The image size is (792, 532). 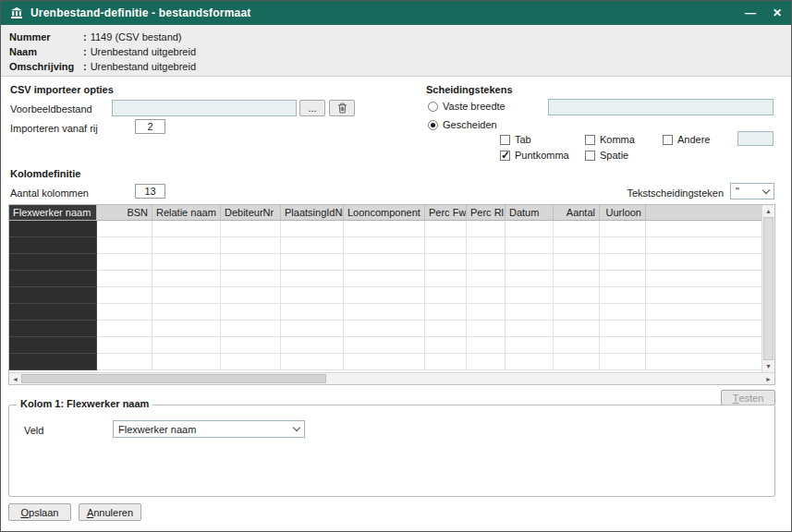 I want to click on scroll-up-icon: ▲, so click(x=769, y=211).